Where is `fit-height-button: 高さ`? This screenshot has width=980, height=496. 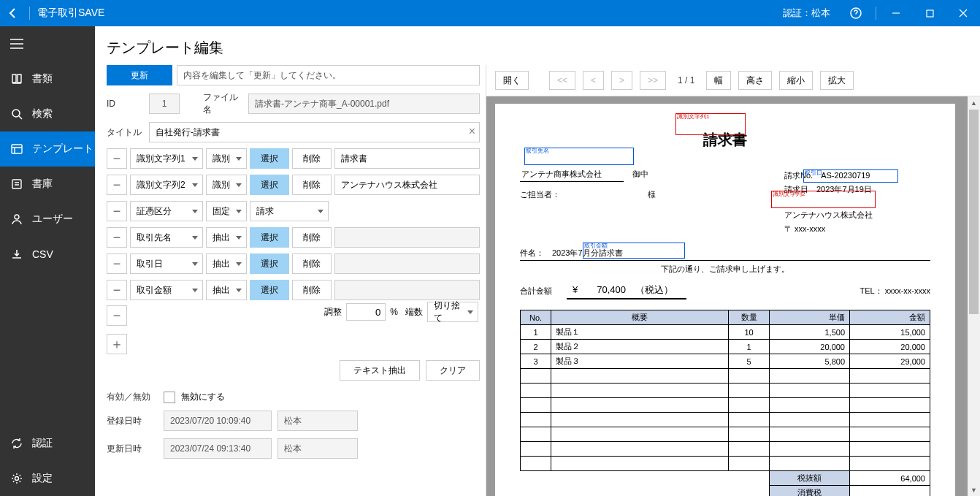
fit-height-button: 高さ is located at coordinates (755, 80).